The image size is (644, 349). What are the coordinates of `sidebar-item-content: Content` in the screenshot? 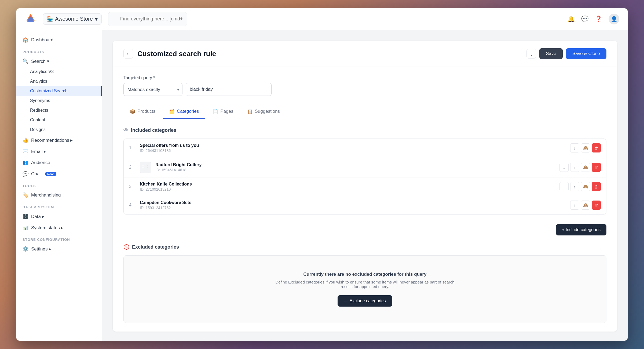 It's located at (59, 120).